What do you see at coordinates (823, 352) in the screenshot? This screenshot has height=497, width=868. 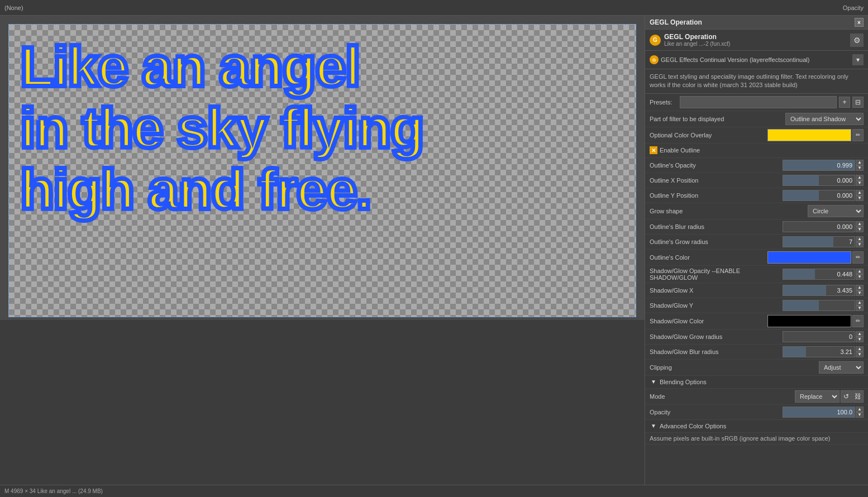 I see `shadow-blur-container: 3.21 ▲ ▼` at bounding box center [823, 352].